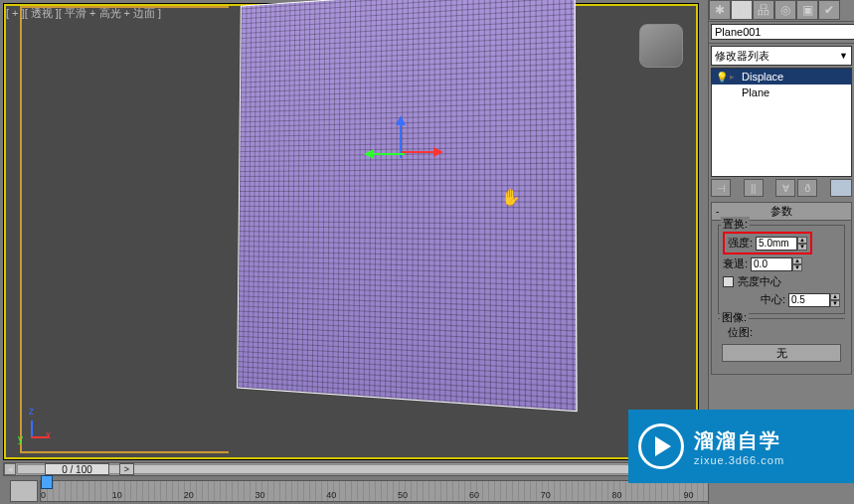  Describe the element at coordinates (24, 491) in the screenshot. I see `time-config-button` at that location.